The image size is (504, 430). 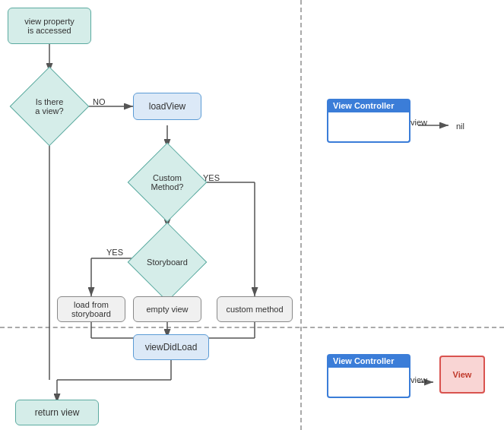 I want to click on vc-top-body, so click(x=369, y=128).